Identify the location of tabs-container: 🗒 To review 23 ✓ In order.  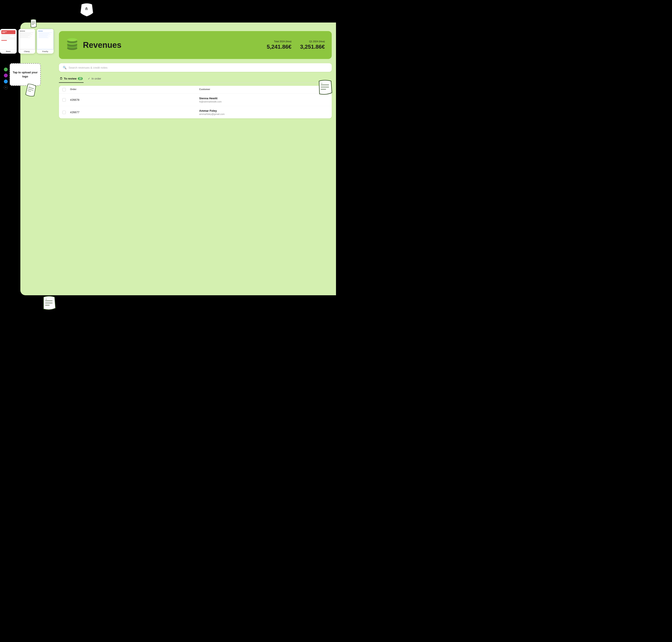
(195, 79).